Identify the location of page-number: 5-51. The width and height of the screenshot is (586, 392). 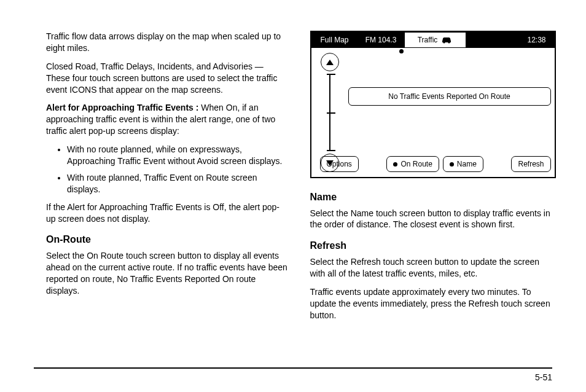
(544, 377).